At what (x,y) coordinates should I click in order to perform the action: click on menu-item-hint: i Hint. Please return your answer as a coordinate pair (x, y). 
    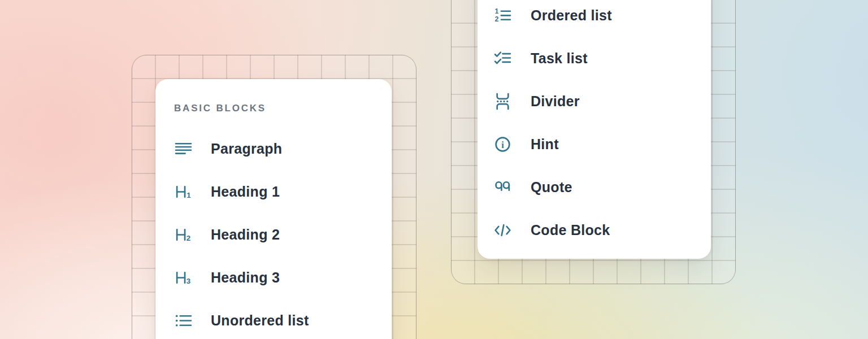
    Looking at the image, I should click on (594, 144).